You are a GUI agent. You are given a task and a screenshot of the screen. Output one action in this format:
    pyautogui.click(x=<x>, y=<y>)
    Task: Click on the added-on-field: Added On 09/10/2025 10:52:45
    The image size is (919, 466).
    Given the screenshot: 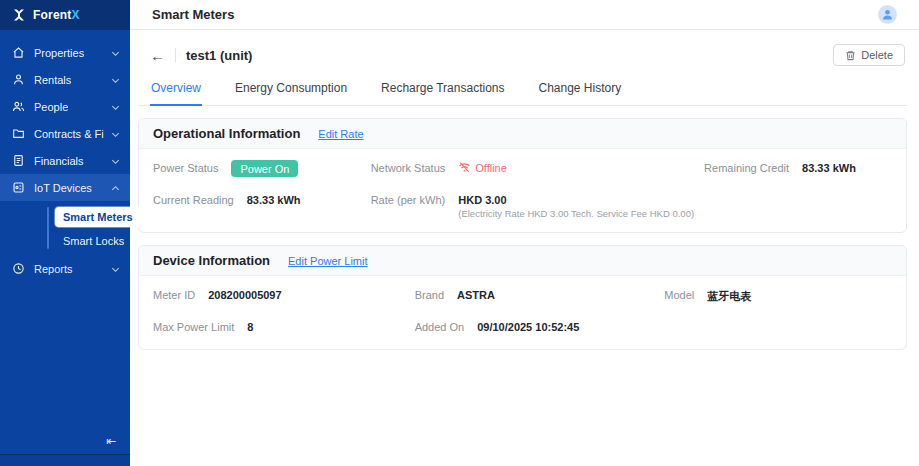 What is the action you would take?
    pyautogui.click(x=535, y=328)
    